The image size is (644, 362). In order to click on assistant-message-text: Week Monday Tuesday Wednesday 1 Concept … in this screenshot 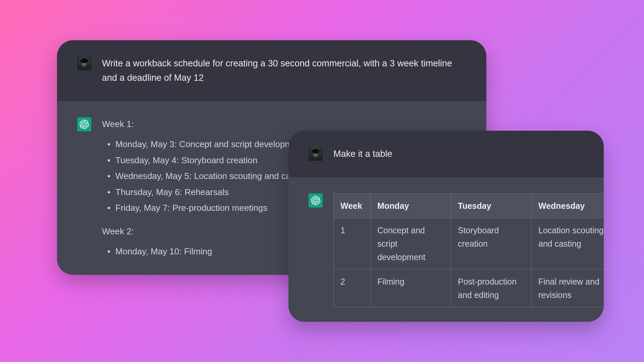, I will do `click(459, 250)`.